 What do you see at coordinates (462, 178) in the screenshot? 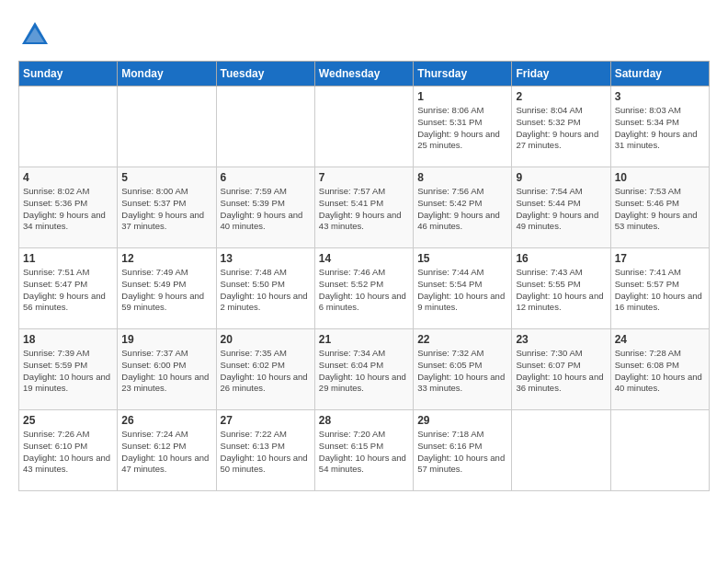
I see `day-number: 8` at bounding box center [462, 178].